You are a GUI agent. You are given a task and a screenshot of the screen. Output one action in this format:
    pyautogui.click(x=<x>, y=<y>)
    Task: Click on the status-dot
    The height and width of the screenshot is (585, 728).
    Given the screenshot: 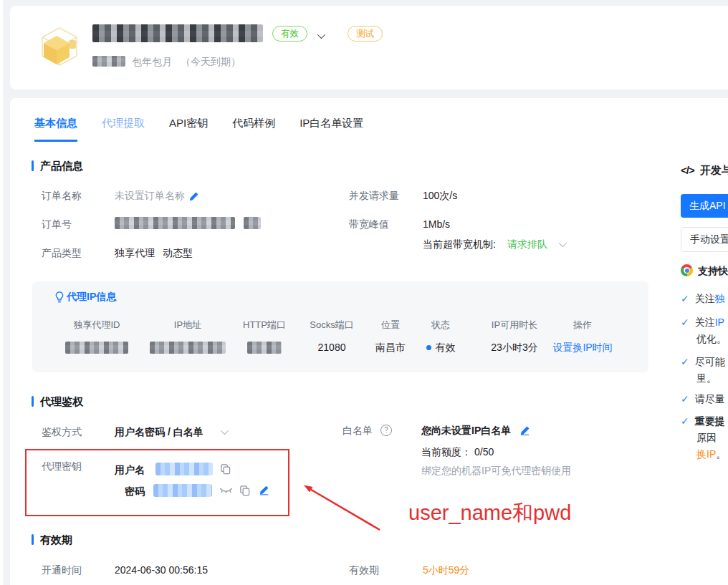 What is the action you would take?
    pyautogui.click(x=428, y=348)
    